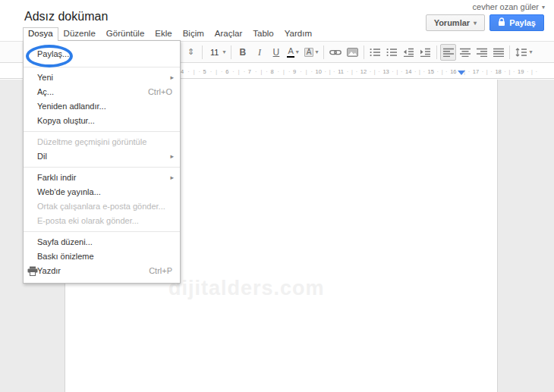 Image resolution: width=554 pixels, height=392 pixels. Describe the element at coordinates (191, 52) in the screenshot. I see `styles-stepper-icon: ⇕` at that location.